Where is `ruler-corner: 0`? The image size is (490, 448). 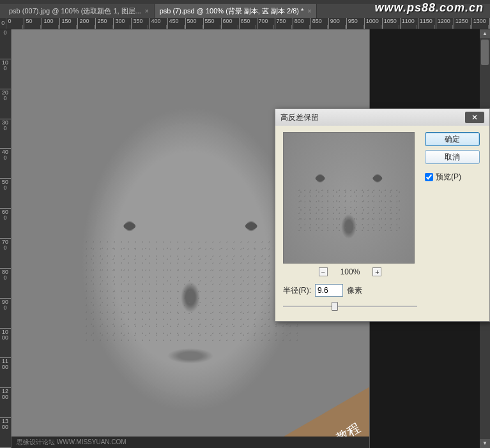
ruler-corner: 0 is located at coordinates (3, 23).